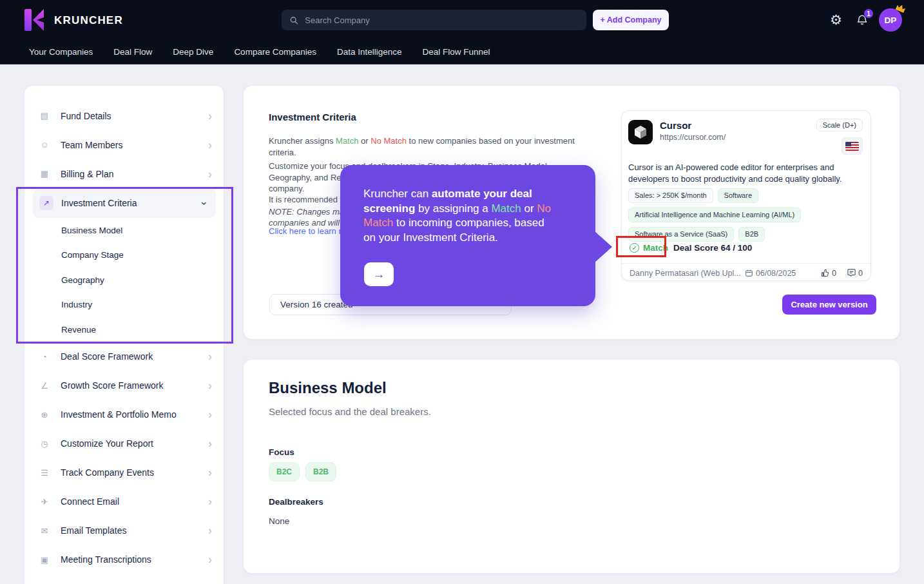 The width and height of the screenshot is (924, 584). I want to click on team-members-icon: ☺, so click(44, 144).